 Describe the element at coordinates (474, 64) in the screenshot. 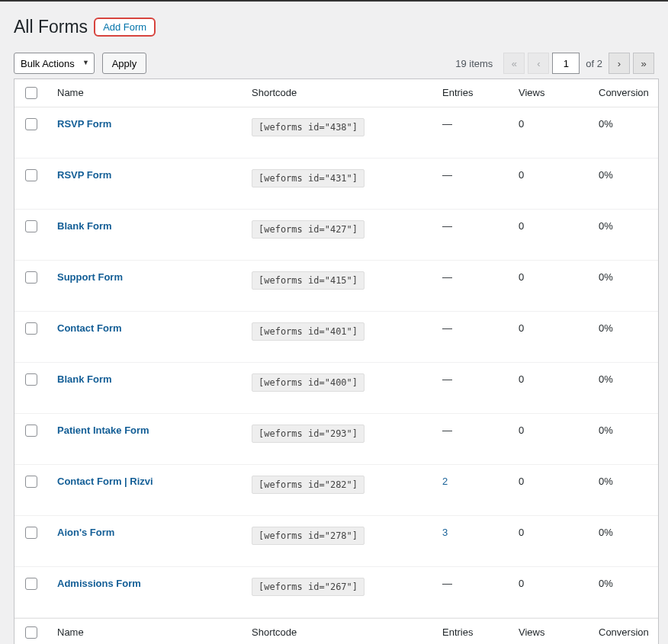

I see `items-count: 19 items` at that location.